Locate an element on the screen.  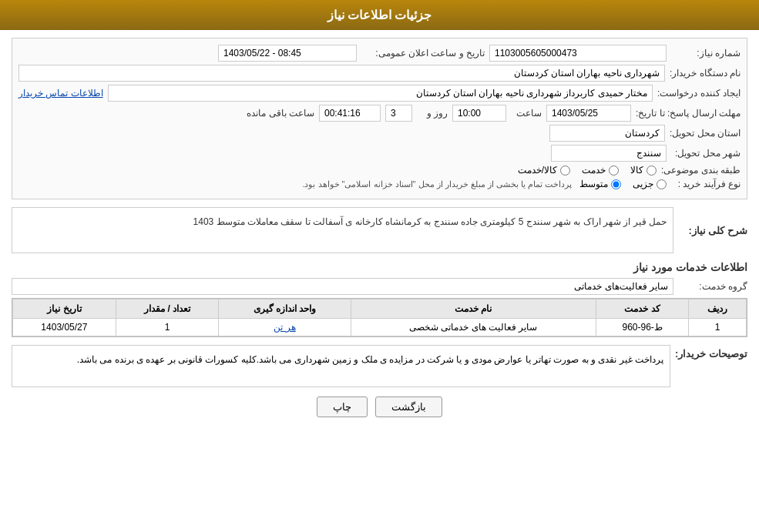
shomare-label: شماره نیاز: is located at coordinates (706, 53).